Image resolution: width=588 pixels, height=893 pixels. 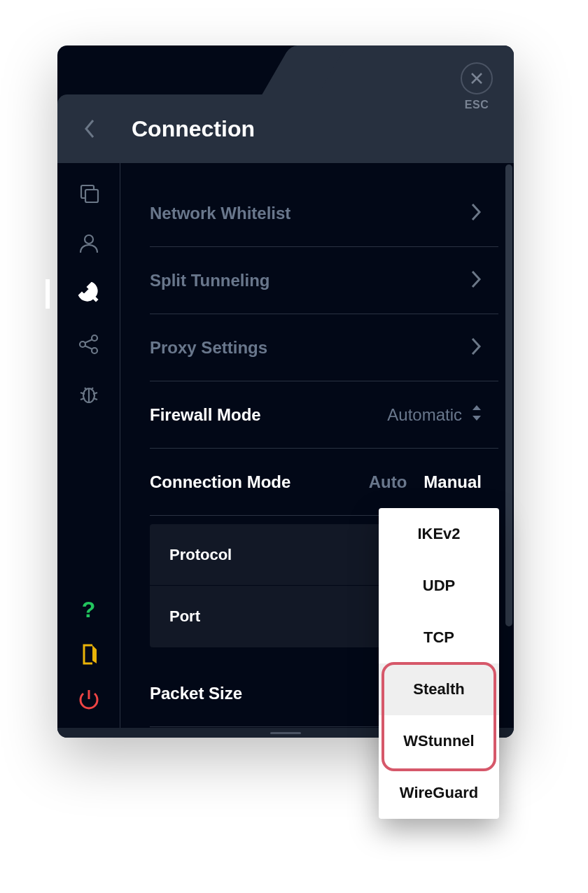 What do you see at coordinates (324, 281) in the screenshot?
I see `row-split-tunneling: Split Tunneling` at bounding box center [324, 281].